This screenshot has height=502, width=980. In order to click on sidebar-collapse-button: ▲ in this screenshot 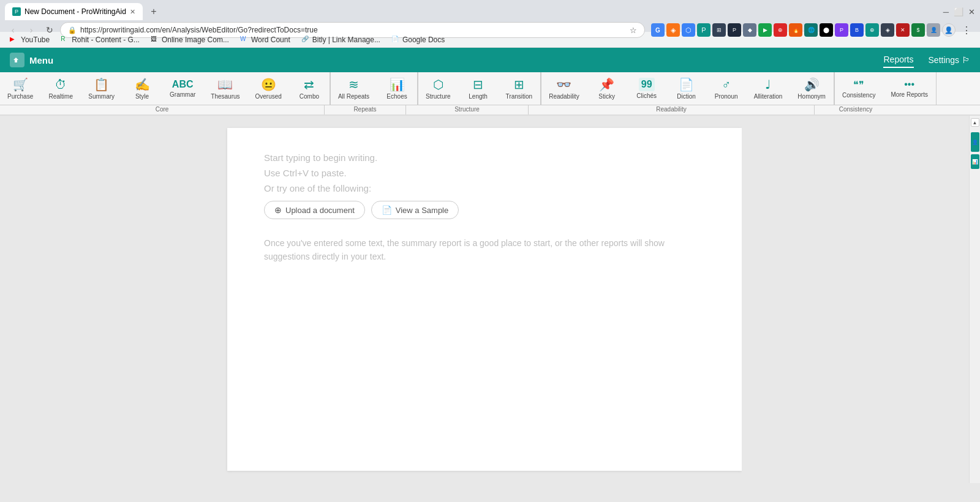, I will do `click(975, 122)`.